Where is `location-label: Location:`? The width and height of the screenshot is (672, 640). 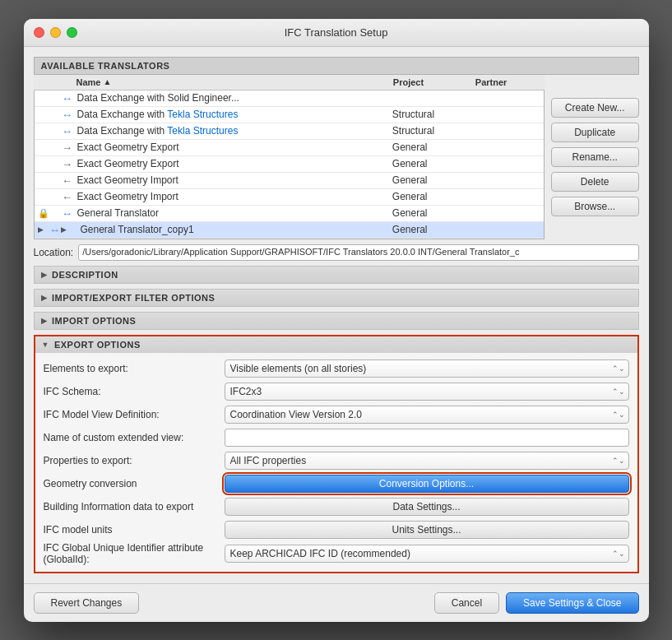
location-label: Location: is located at coordinates (54, 253).